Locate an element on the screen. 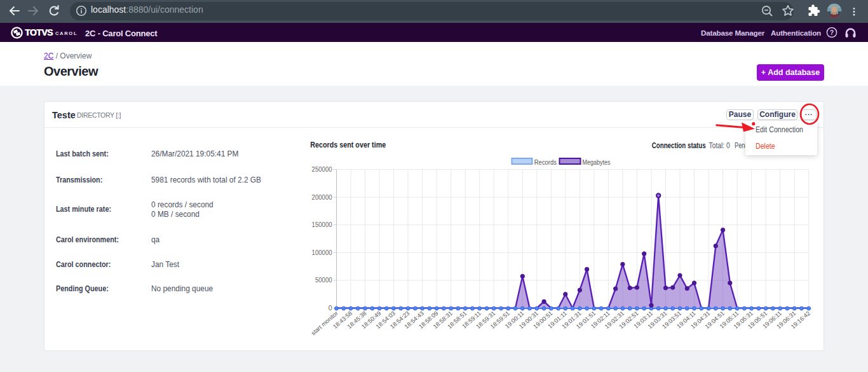 This screenshot has height=372, width=868. svg-text: Records sent over time is located at coordinates (348, 145).